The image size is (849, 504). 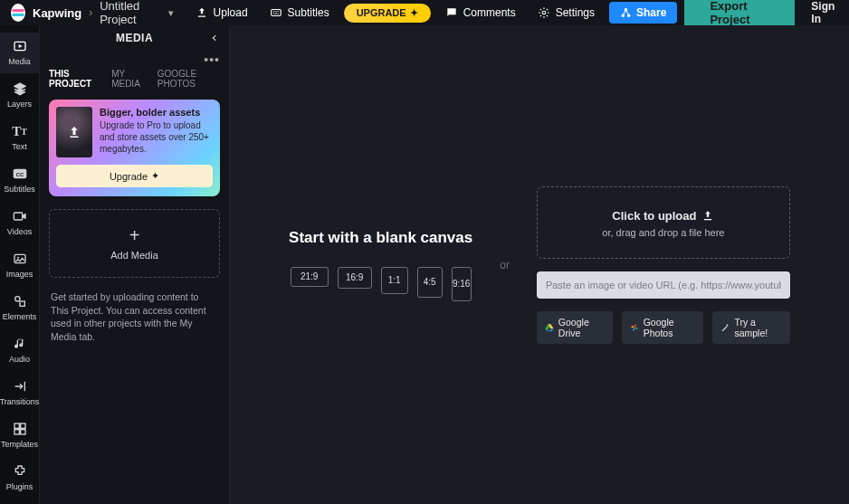 I want to click on ratio-21-9: 21:9, so click(x=310, y=277).